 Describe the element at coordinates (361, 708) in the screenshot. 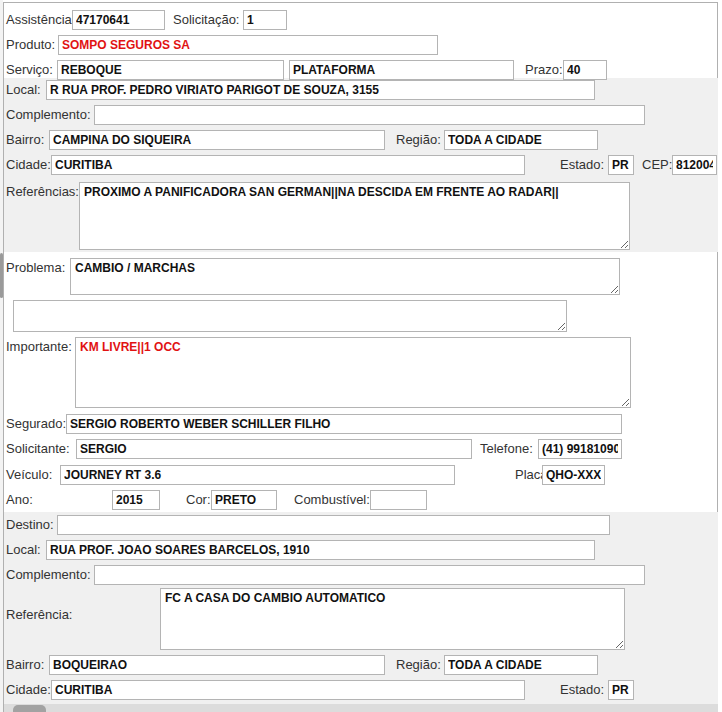

I see `horizontal-scrollbar-track` at that location.